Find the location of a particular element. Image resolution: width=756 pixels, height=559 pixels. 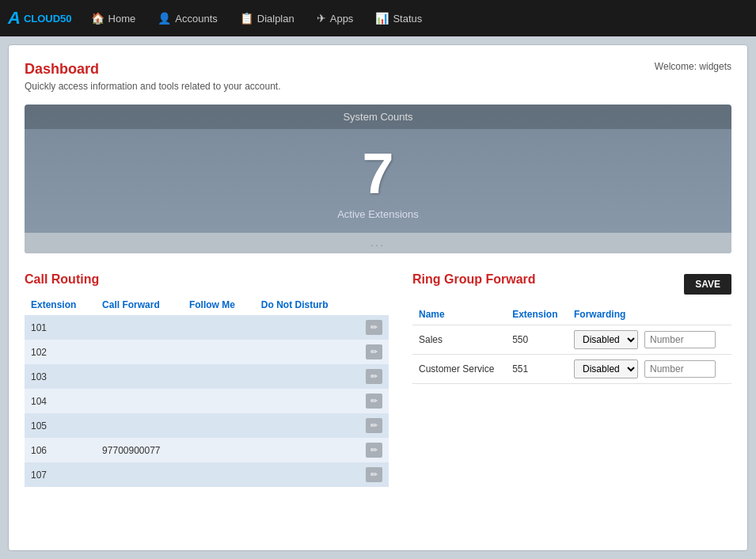

col-do-not-disturb: Do Not Disturb is located at coordinates (304, 306).